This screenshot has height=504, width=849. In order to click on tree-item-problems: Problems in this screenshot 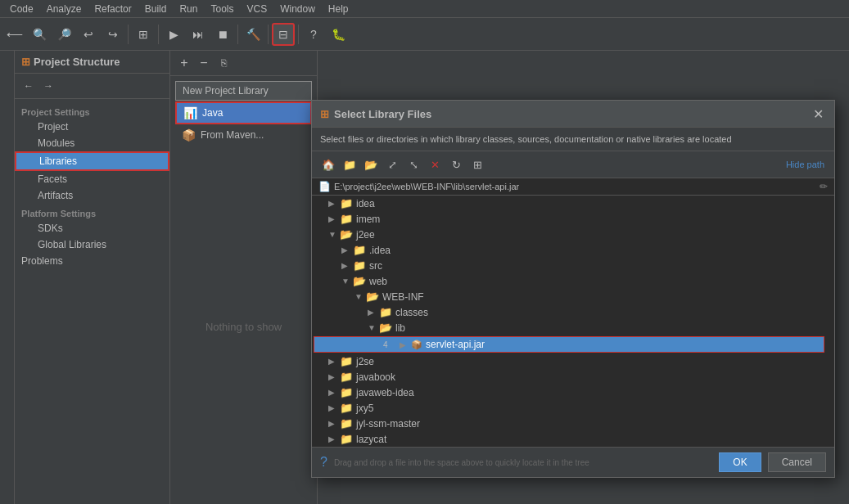, I will do `click(92, 261)`.